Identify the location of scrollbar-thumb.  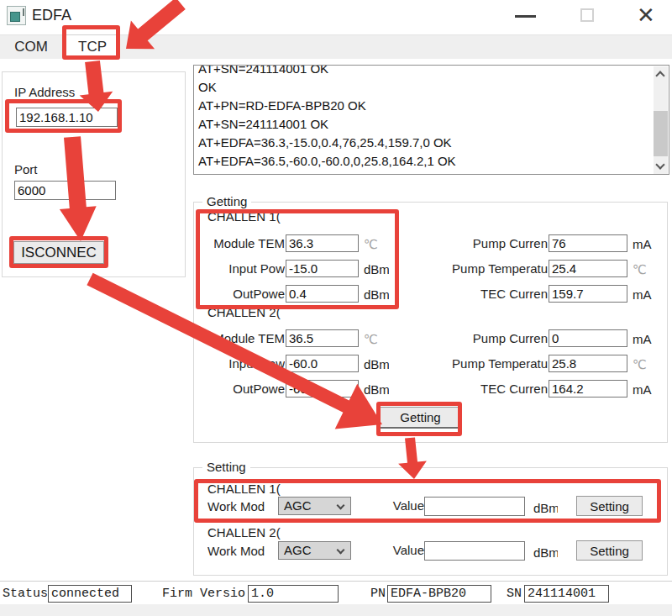
(660, 134).